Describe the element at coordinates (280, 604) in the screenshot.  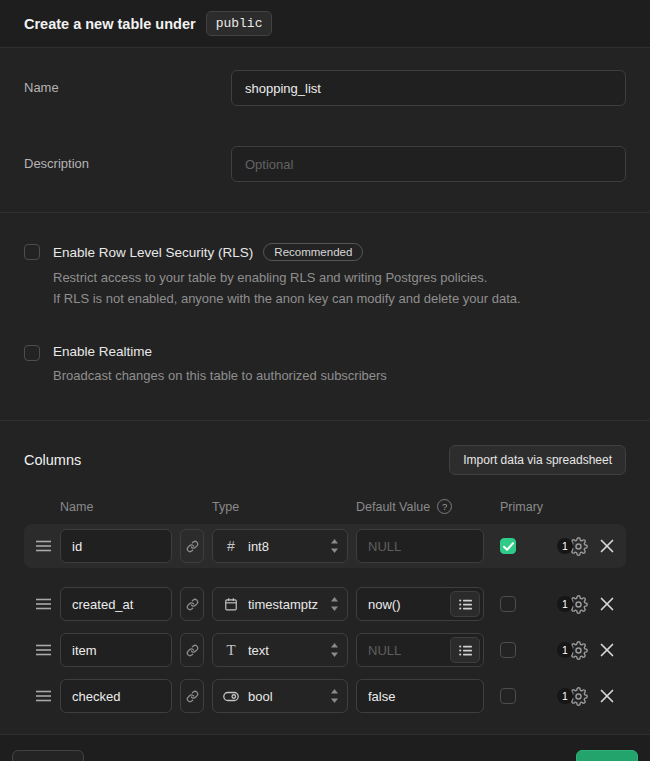
I see `column-type-select: timestamptz` at that location.